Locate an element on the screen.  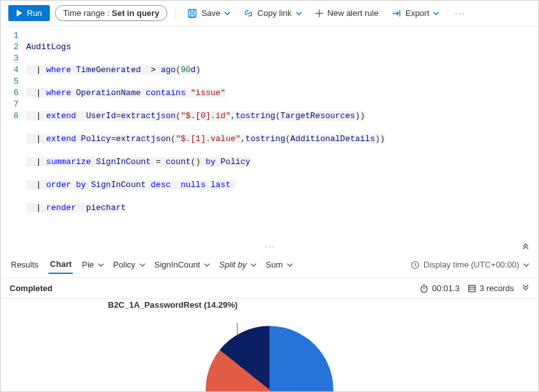
editor-resize-handle: · · · is located at coordinates (270, 246).